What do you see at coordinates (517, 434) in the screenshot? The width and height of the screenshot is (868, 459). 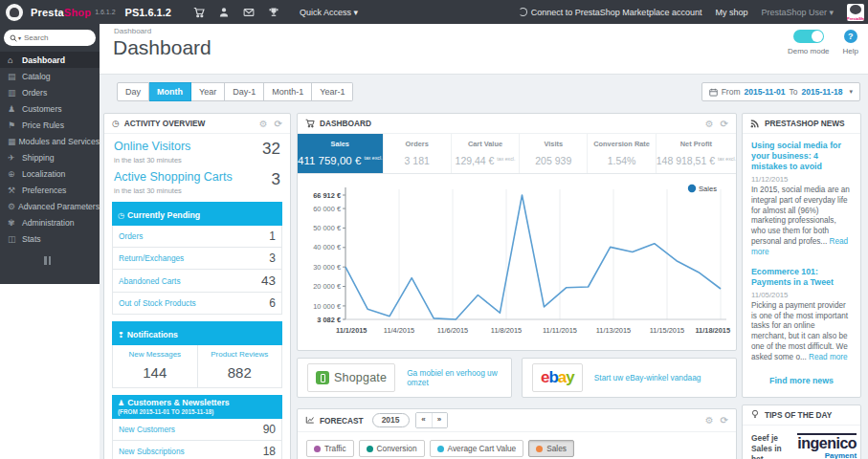 I see `forecast-panel: FORECAST 2015 « » ⚙⟳ Traffic Conversion …` at bounding box center [517, 434].